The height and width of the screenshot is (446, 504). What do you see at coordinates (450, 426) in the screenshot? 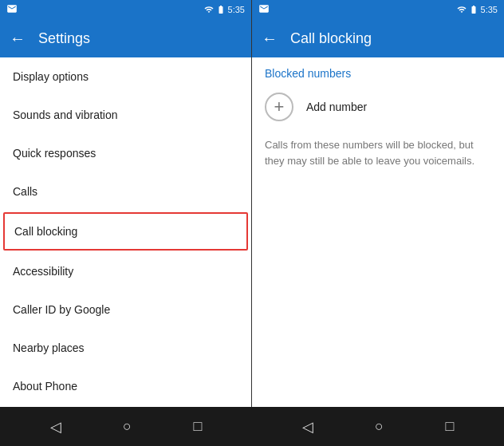
I see `right-nav-recents: □` at bounding box center [450, 426].